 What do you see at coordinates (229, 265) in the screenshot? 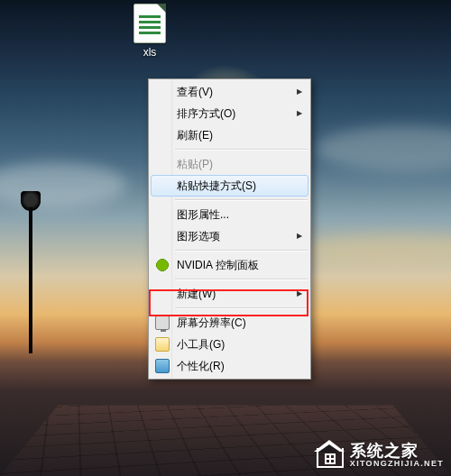
I see `menu-item: NVIDIA 控制面板` at bounding box center [229, 265].